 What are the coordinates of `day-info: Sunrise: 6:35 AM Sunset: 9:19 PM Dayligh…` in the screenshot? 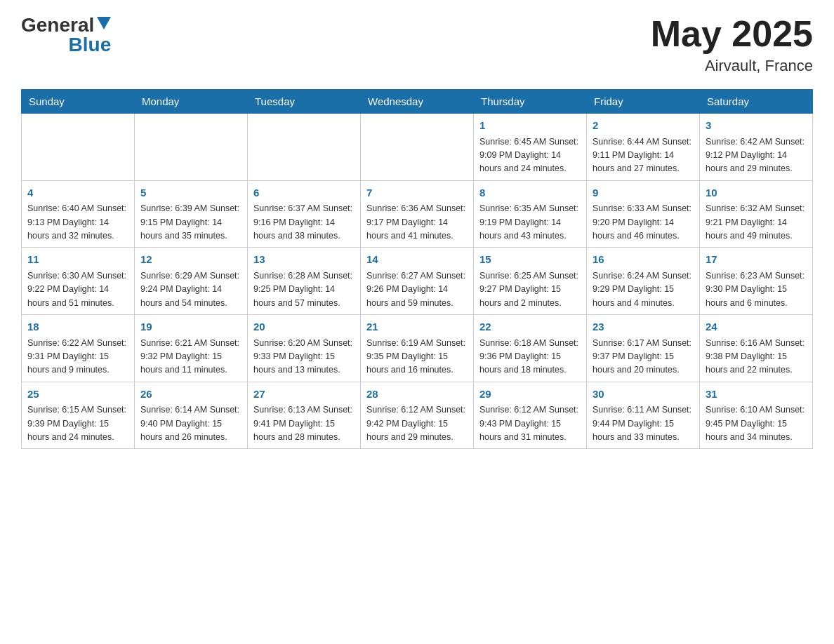 It's located at (530, 222).